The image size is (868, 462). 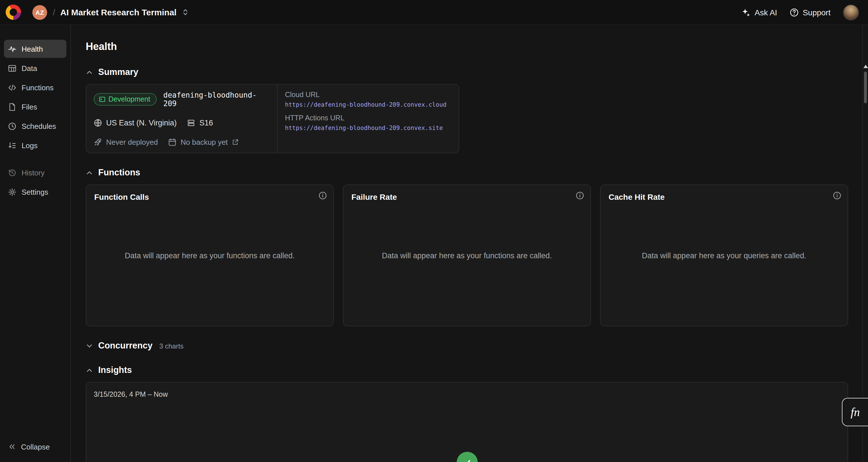 I want to click on external-link-icon, so click(x=235, y=142).